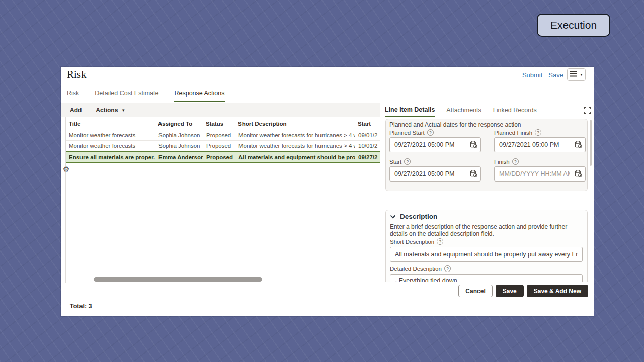 This screenshot has height=362, width=644. Describe the element at coordinates (76, 74) in the screenshot. I see `page-title: Risk` at that location.